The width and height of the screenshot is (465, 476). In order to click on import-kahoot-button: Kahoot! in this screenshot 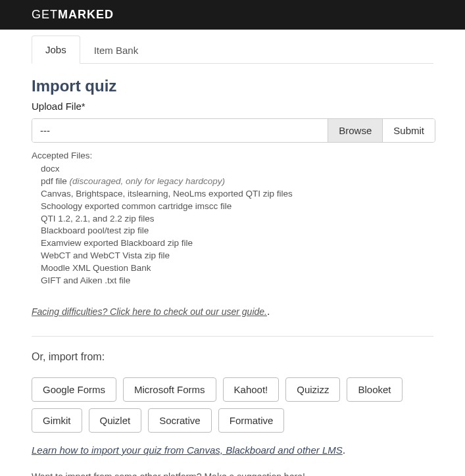, I will do `click(251, 389)`.